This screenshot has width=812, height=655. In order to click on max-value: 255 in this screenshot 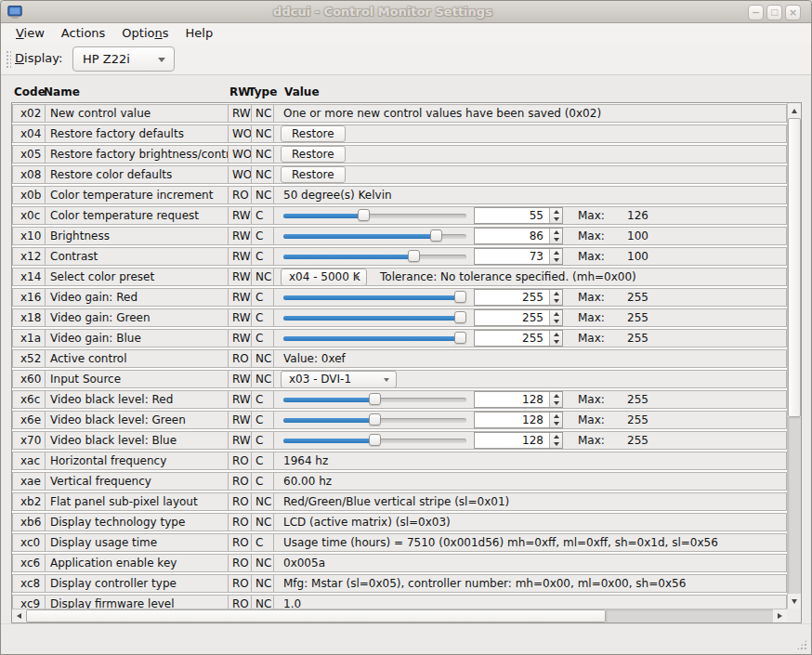, I will do `click(637, 420)`.